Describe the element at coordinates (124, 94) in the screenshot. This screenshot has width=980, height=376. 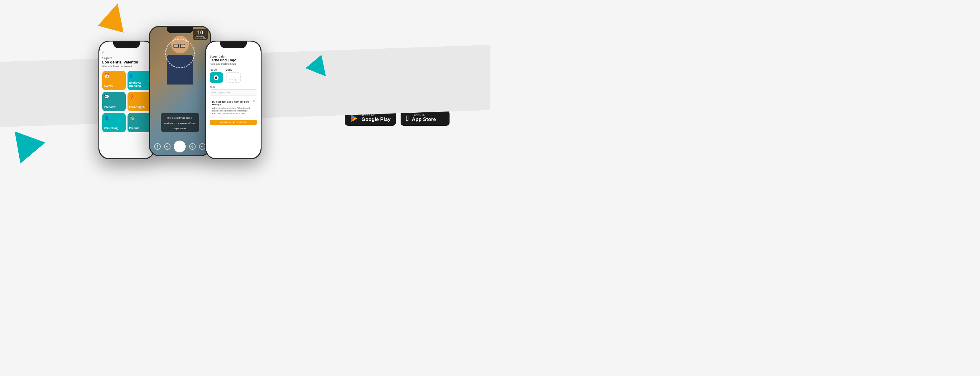
I see `phone1-wrapper: < Super! Los geht's, Valentin Was möchte…` at that location.